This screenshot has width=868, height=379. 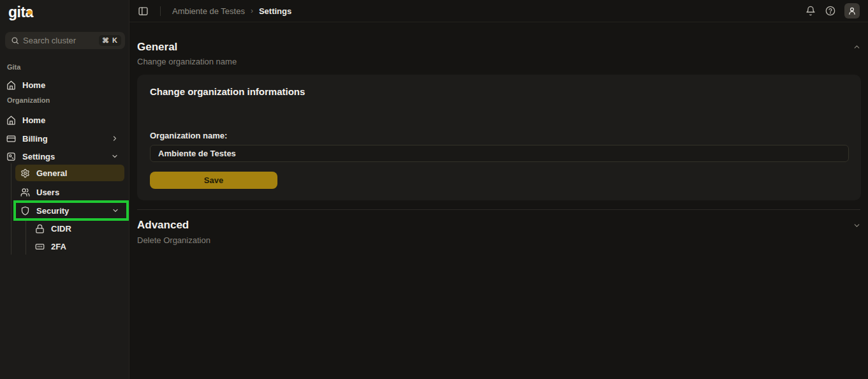 What do you see at coordinates (157, 47) in the screenshot?
I see `general-section-title: General` at bounding box center [157, 47].